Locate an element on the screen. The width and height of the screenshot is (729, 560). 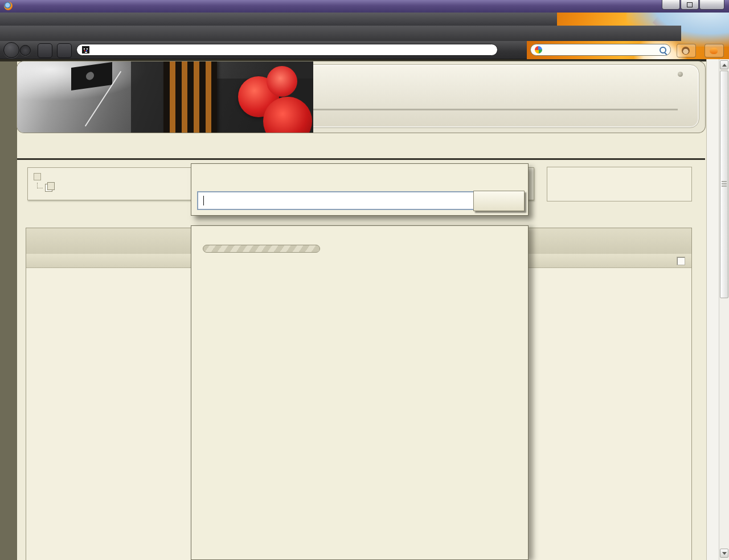
carnation-flower is located at coordinates (282, 81).